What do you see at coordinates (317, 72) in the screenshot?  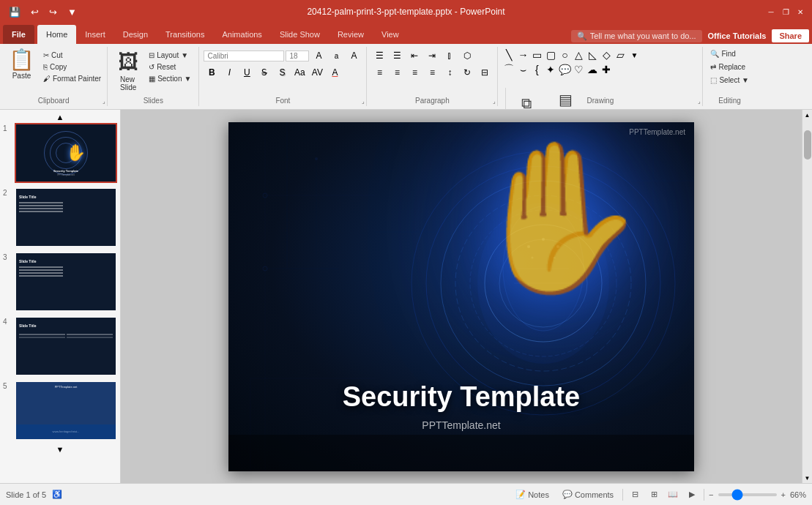 I see `char-spacing-button: AV` at bounding box center [317, 72].